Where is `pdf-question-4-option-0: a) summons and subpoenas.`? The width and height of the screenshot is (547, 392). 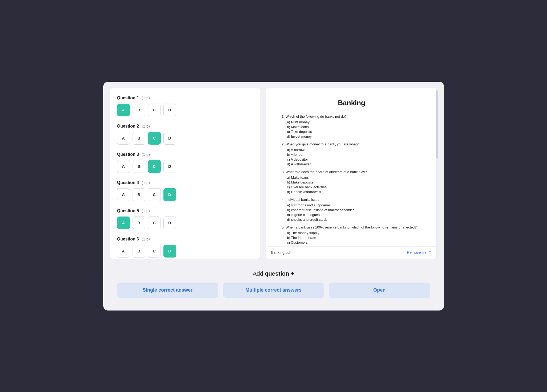 pdf-question-4-option-0: a) summons and subpoenas. is located at coordinates (354, 205).